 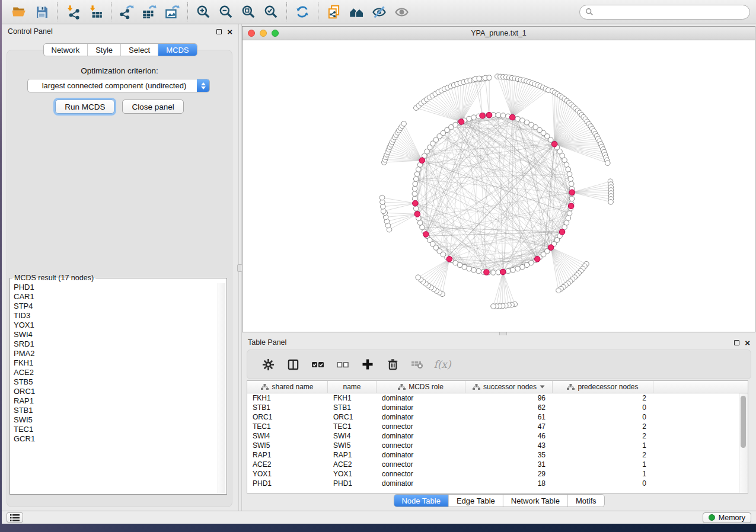 I want to click on delete-table-button, so click(x=417, y=364).